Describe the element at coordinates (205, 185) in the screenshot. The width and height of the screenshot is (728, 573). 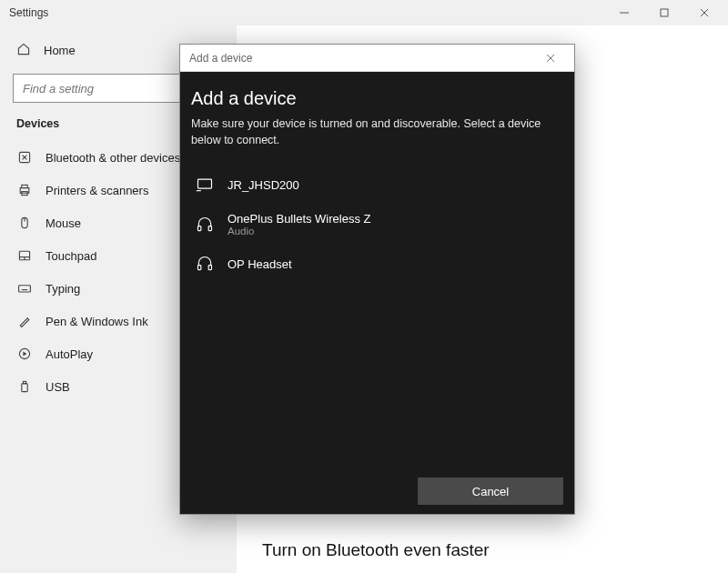
I see `display-icon` at that location.